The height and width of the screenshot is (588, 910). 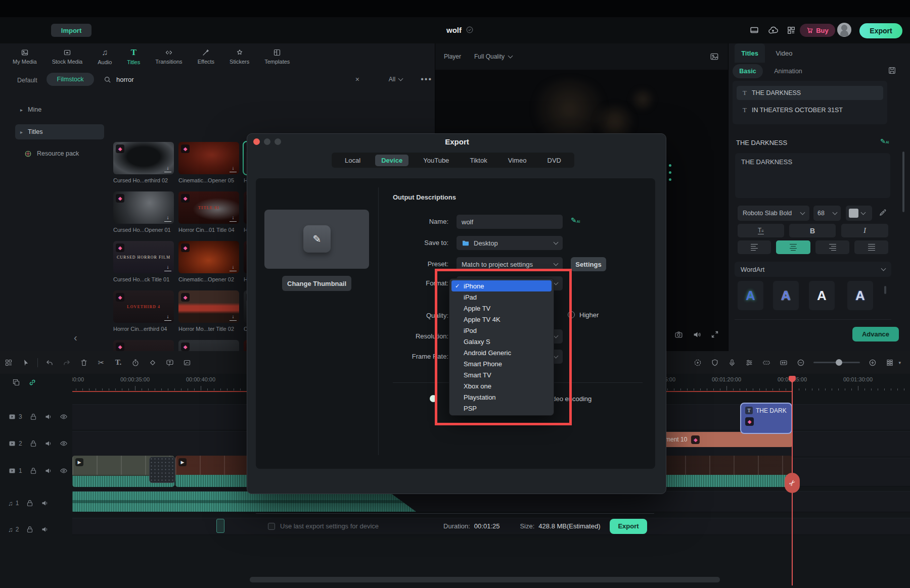 I want to click on use-last-settings-checkbox, so click(x=271, y=526).